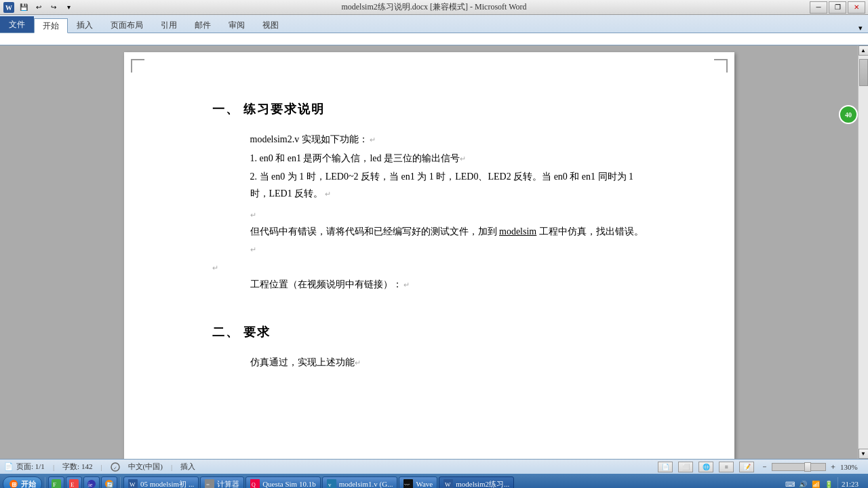 The image size is (868, 488). I want to click on para-4: 仿真通过，实现上述功能↵, so click(429, 362).